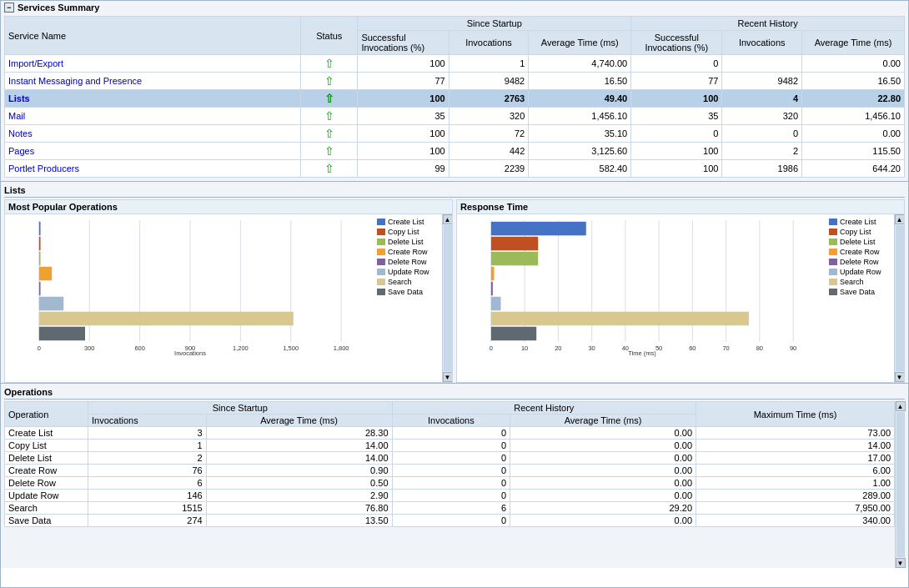 This screenshot has height=588, width=909. What do you see at coordinates (47, 459) in the screenshot?
I see `op-name-cell: Delete List` at bounding box center [47, 459].